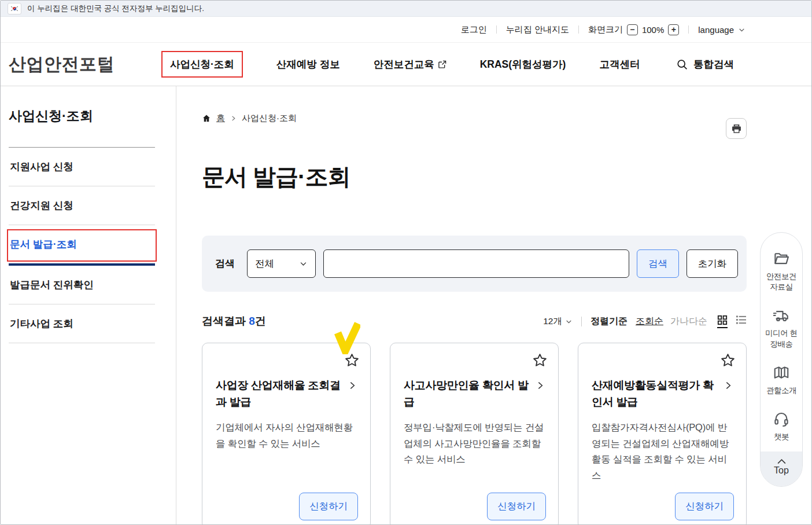 The height and width of the screenshot is (525, 812). Describe the element at coordinates (781, 373) in the screenshot. I see `map-icon` at that location.